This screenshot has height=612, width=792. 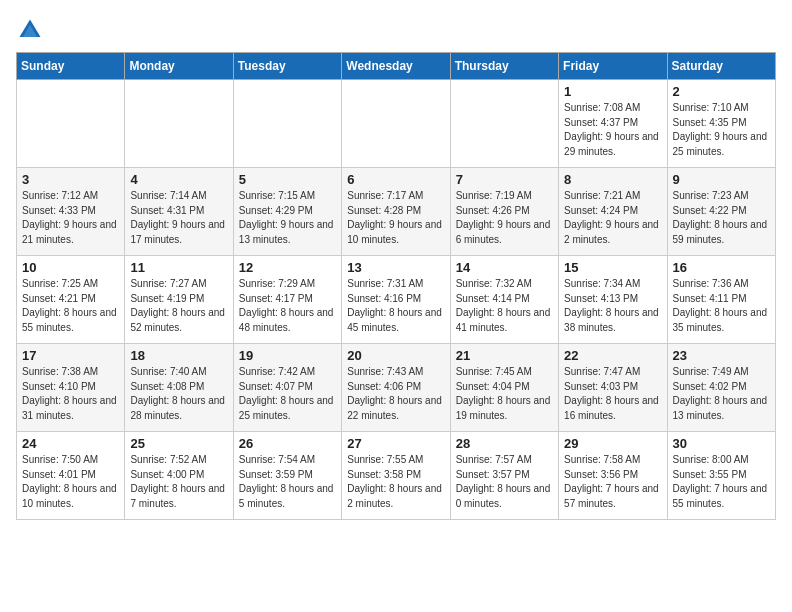 I want to click on calendar-week-row: 17Sunrise: 7:38 AM Sunset: 4:10 PM Dayli…, so click(x=396, y=388).